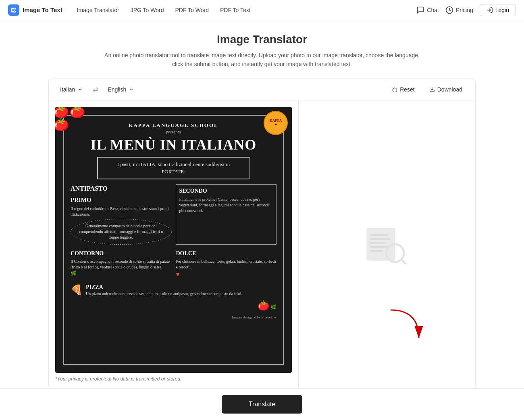  Describe the element at coordinates (460, 10) in the screenshot. I see `pricing-link: Pricing` at that location.